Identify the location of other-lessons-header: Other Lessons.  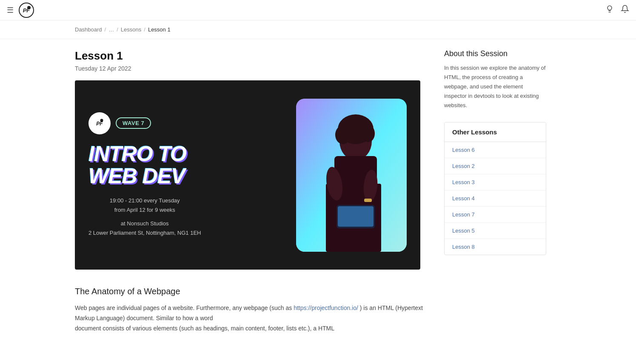
(495, 132).